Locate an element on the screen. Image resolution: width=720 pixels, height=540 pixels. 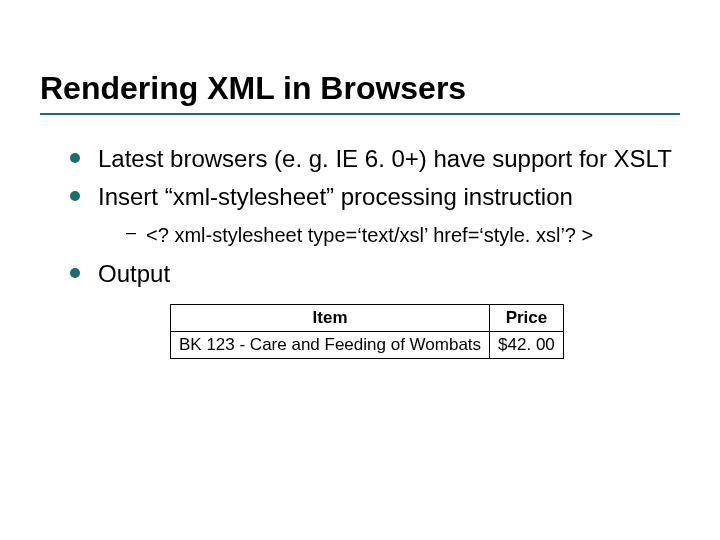
table-row: BK 123 - Care and Feeding of Wombats $42… is located at coordinates (368, 346).